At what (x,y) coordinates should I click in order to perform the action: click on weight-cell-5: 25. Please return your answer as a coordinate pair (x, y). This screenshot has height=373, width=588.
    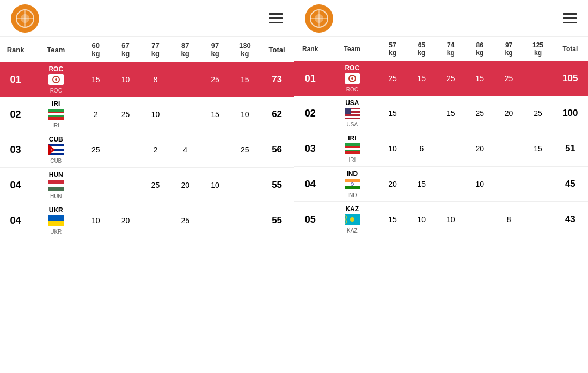
    Looking at the image, I should click on (538, 113).